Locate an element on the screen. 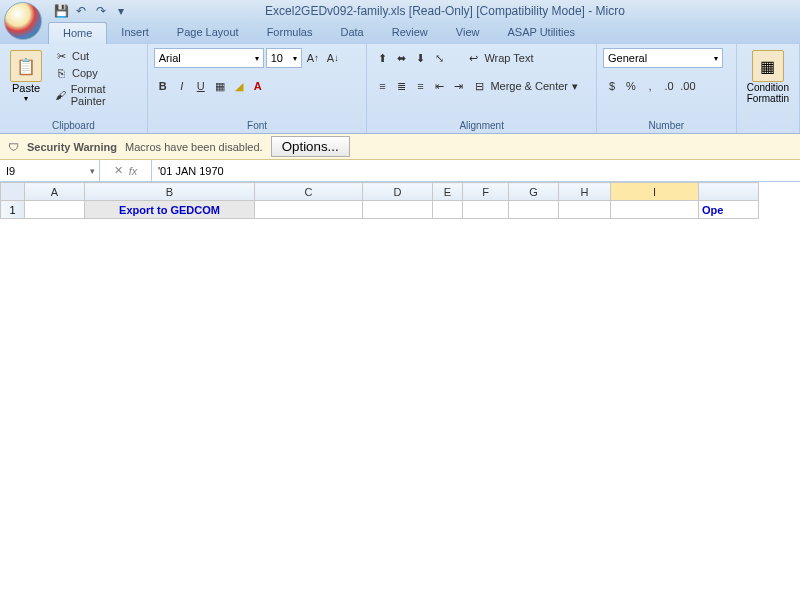 The image size is (800, 600). grow-font-button: A↑ is located at coordinates (313, 58).